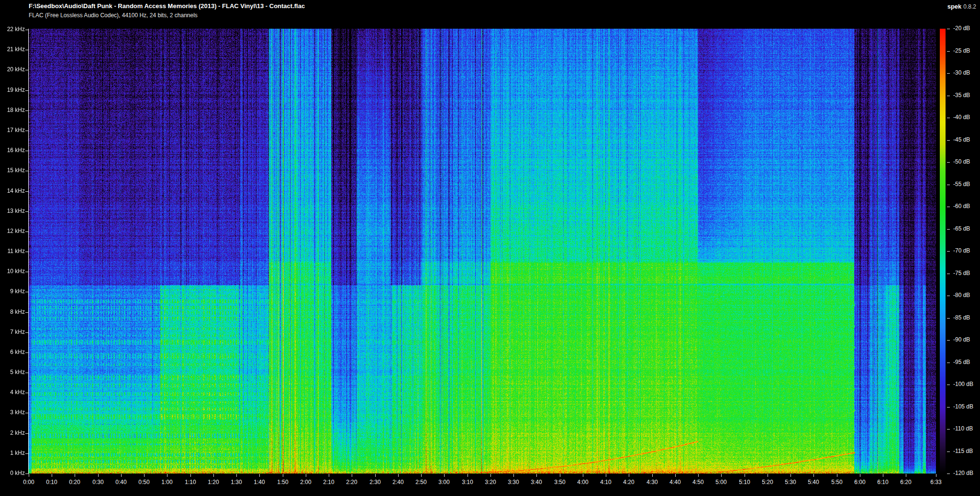  What do you see at coordinates (962, 362) in the screenshot?
I see `db-label: -95 dB` at bounding box center [962, 362].